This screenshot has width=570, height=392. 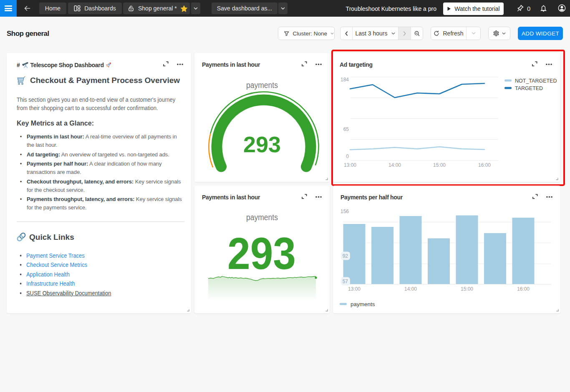 I want to click on svg-text: 156, so click(x=345, y=211).